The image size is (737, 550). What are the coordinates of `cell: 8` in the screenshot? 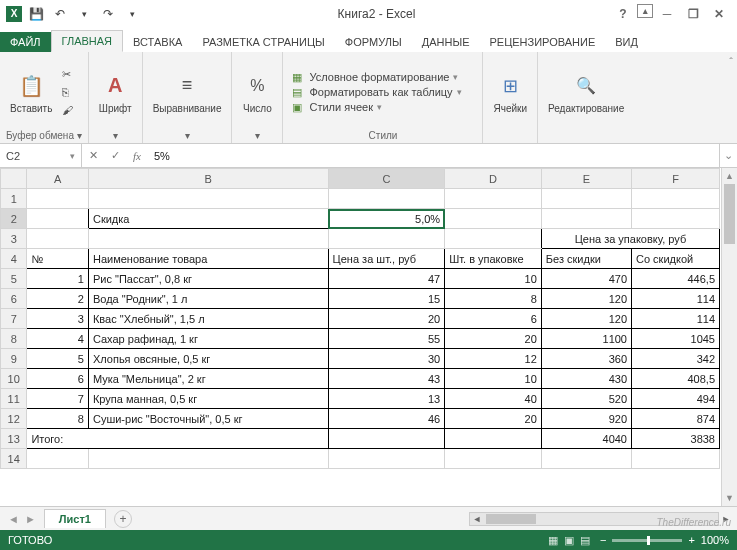 It's located at (494, 299).